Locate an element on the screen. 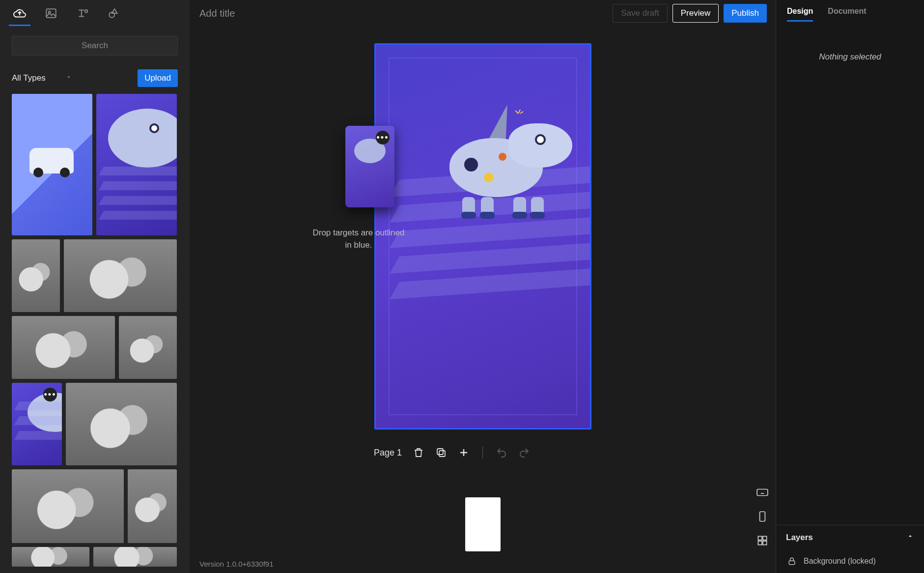 This screenshot has height=573, width=924. publish-button: Publish is located at coordinates (745, 13).